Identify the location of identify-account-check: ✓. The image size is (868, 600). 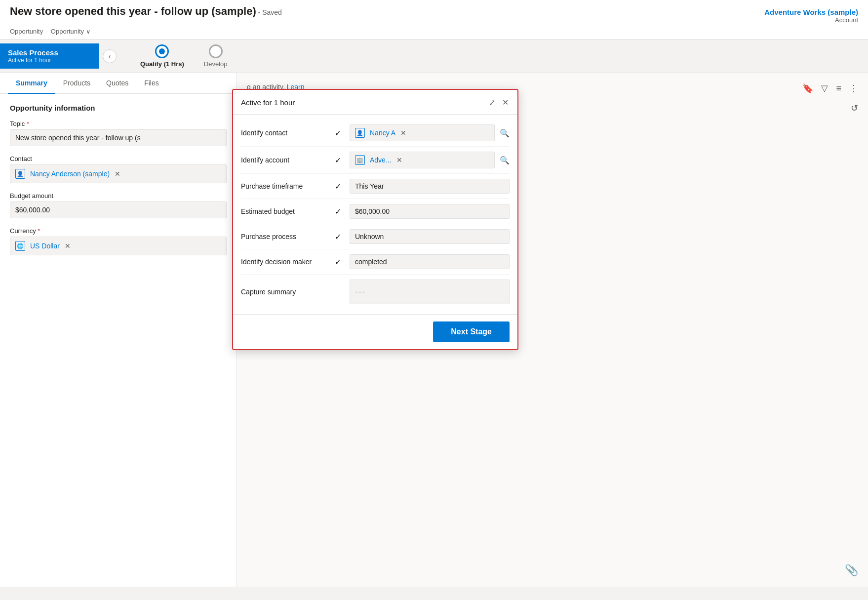
(340, 160).